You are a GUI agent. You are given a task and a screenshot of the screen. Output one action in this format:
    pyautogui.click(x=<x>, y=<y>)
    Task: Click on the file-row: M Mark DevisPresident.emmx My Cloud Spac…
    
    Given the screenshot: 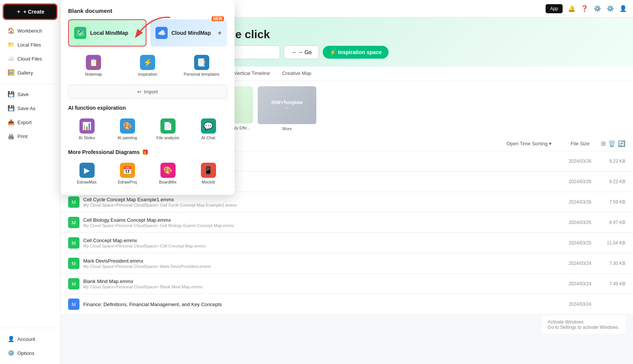 What is the action you would take?
    pyautogui.click(x=347, y=263)
    